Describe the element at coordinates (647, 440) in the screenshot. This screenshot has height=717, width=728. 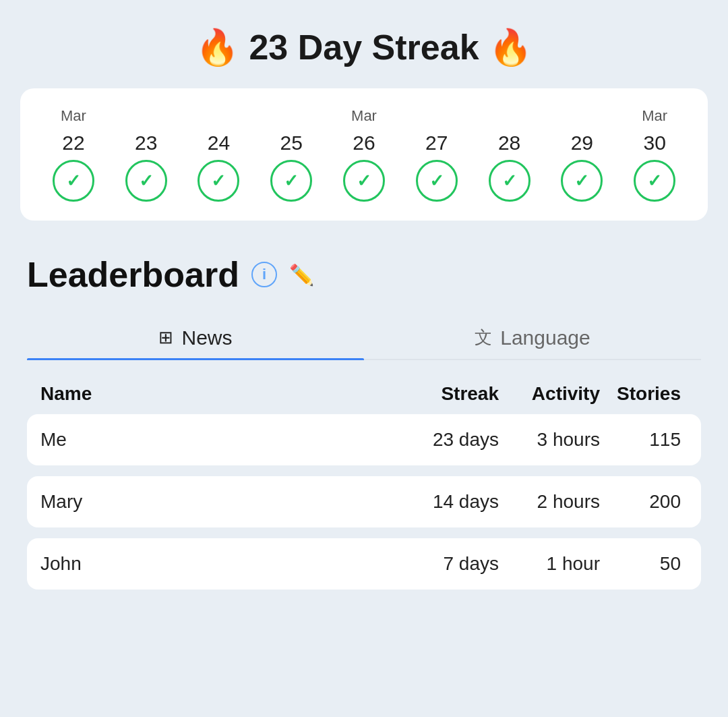
I see `row-stories: 115` at that location.